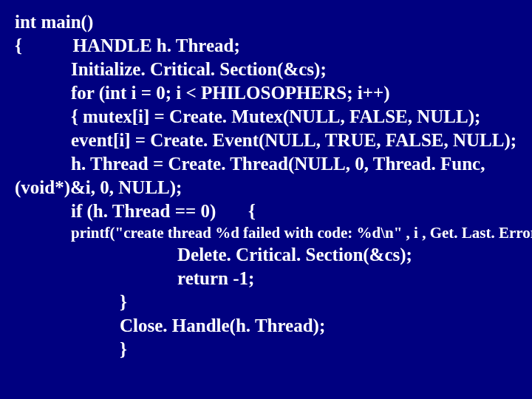  I want to click on code-line: int main(), so click(267, 22).